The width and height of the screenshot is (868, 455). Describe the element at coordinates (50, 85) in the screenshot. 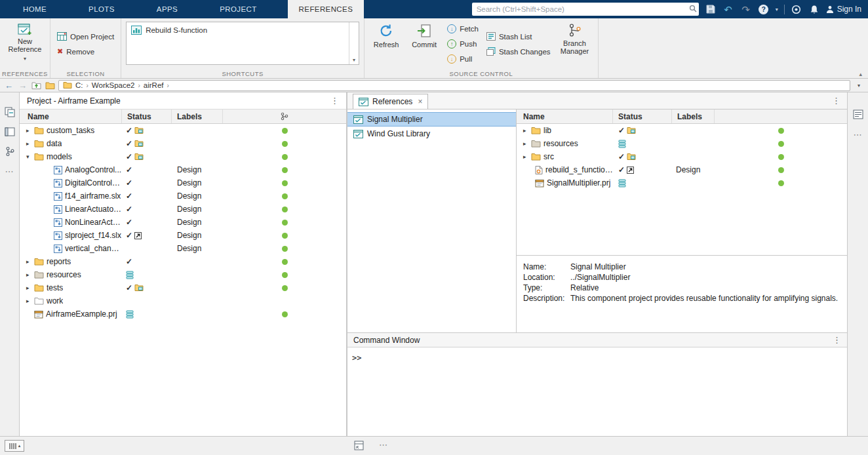

I see `browse-folder-icon` at that location.